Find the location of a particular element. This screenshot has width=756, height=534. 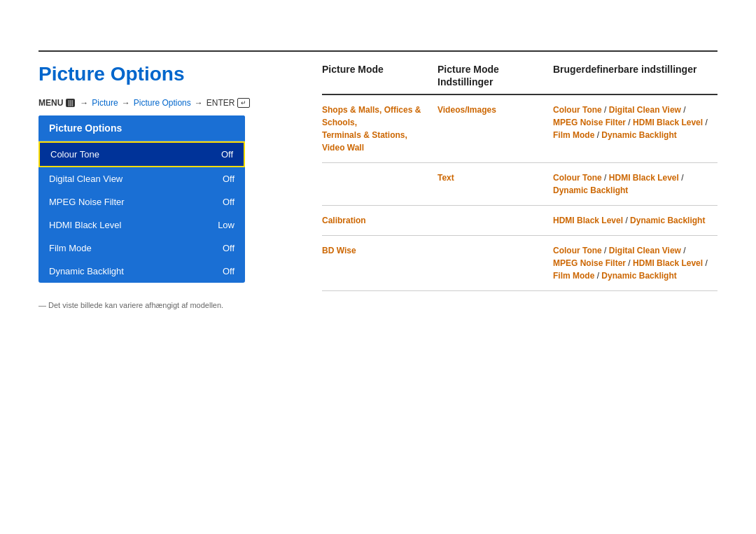

menu-item-film-mode: Film Mode Off is located at coordinates (141, 248).